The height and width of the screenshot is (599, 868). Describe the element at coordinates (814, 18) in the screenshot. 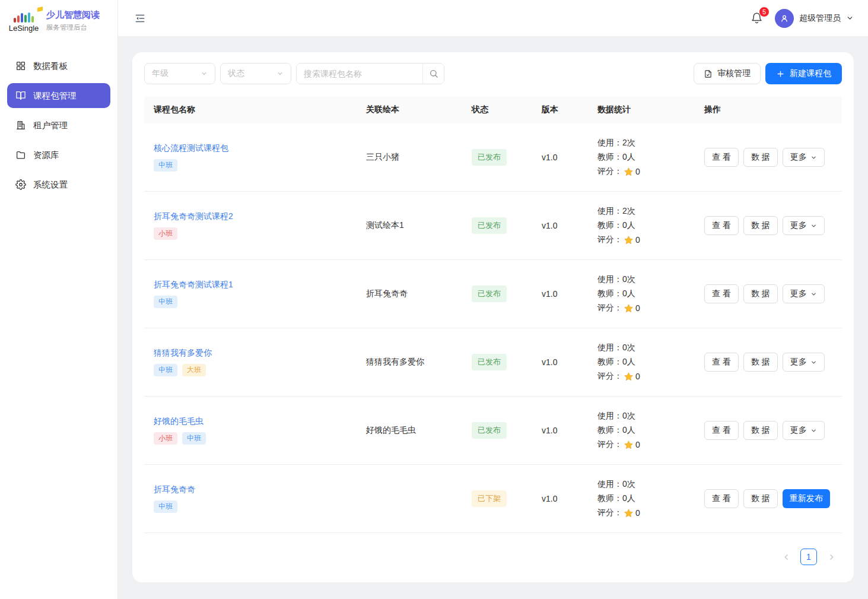

I see `user-menu: 超级管理员` at that location.